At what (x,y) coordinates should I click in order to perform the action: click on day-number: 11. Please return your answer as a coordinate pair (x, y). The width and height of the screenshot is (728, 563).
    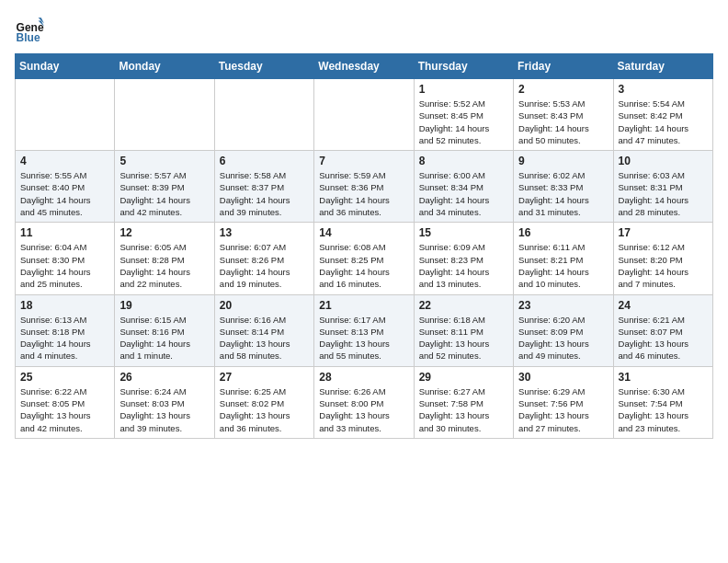
    Looking at the image, I should click on (64, 233).